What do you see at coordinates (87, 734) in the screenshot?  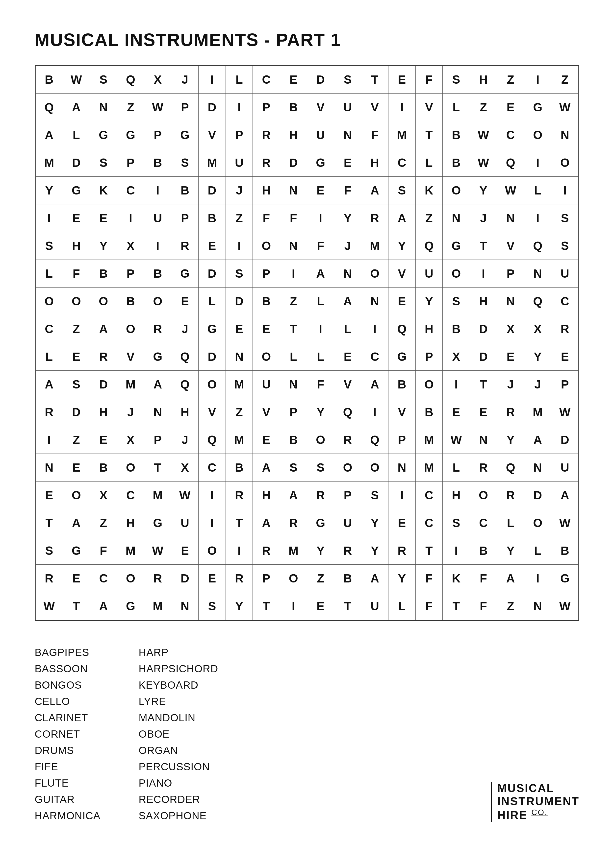 I see `word-column-1: BAGPIPESBASSOONBONGOSCELLOCLARINETCORNET…` at bounding box center [87, 734].